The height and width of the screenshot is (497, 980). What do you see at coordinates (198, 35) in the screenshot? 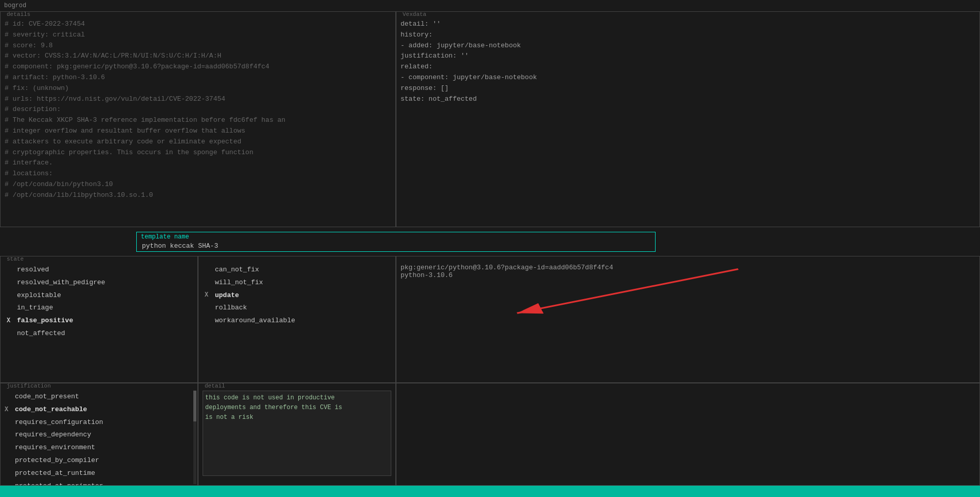
I see `detail-line-2: # severity: critical` at bounding box center [198, 35].